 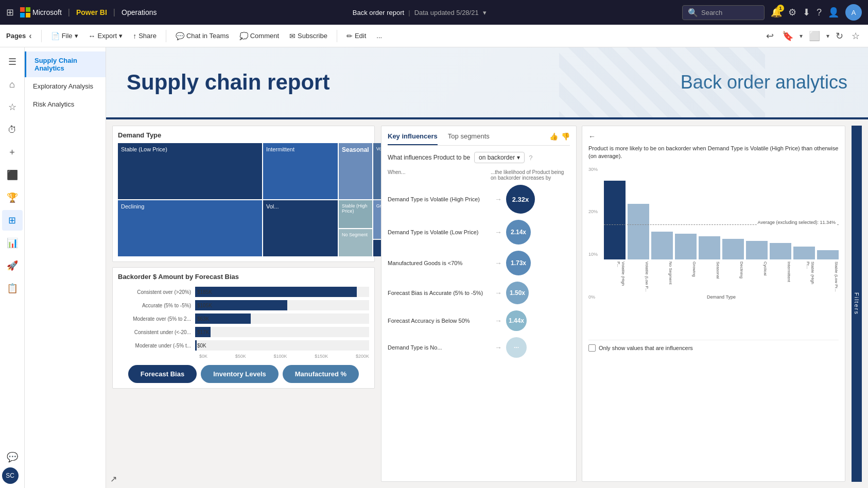 What do you see at coordinates (12, 84) in the screenshot?
I see `sidebar-home-icon: ⌂` at bounding box center [12, 84].